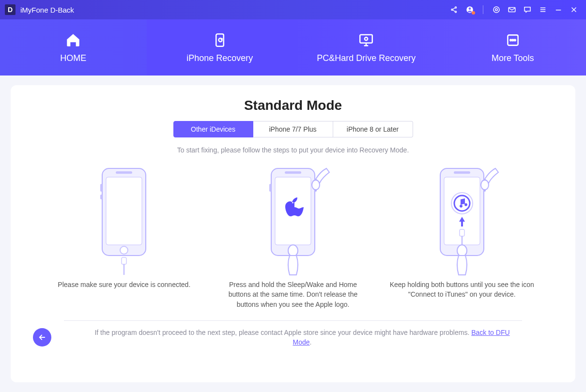 The width and height of the screenshot is (586, 392). Describe the element at coordinates (366, 40) in the screenshot. I see `monitor-icon` at that location.